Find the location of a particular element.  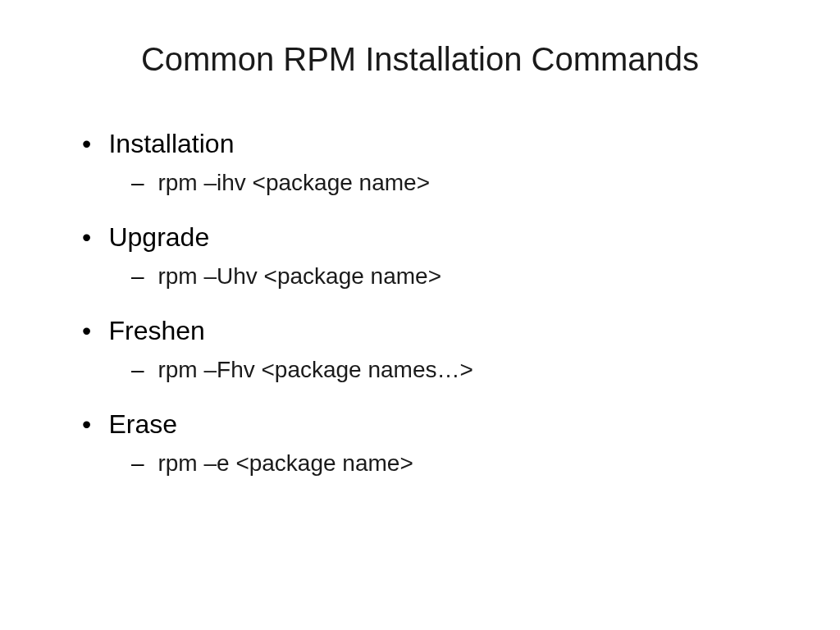

subitem-label: rpm –ihv <package name> is located at coordinates (294, 182).